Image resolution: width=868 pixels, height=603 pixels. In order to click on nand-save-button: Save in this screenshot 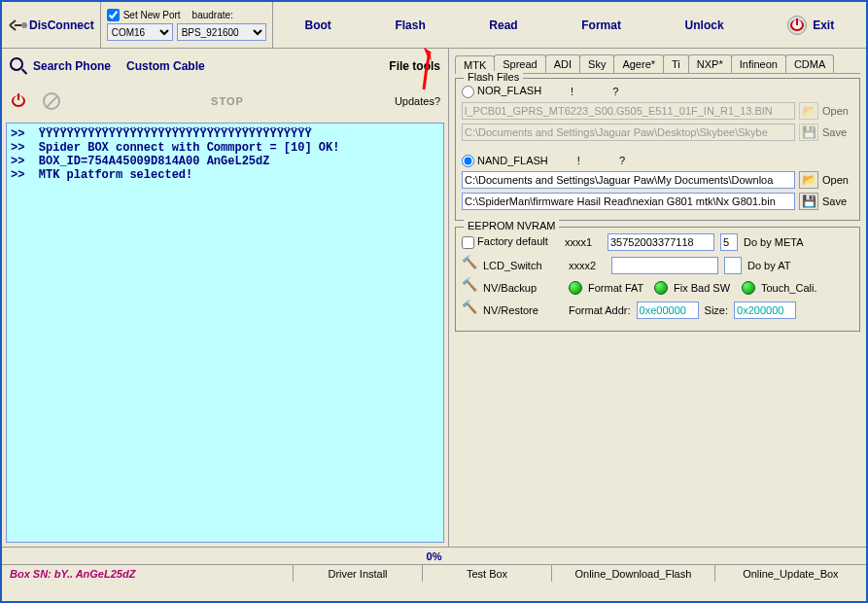, I will do `click(838, 201)`.